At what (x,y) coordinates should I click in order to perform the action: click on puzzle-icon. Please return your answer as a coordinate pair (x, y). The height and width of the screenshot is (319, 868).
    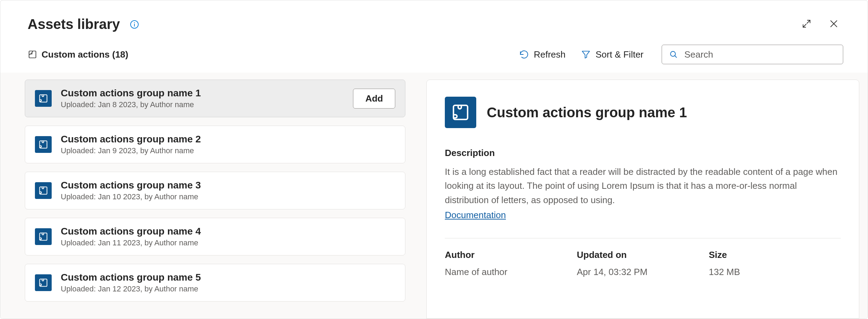
    Looking at the image, I should click on (32, 54).